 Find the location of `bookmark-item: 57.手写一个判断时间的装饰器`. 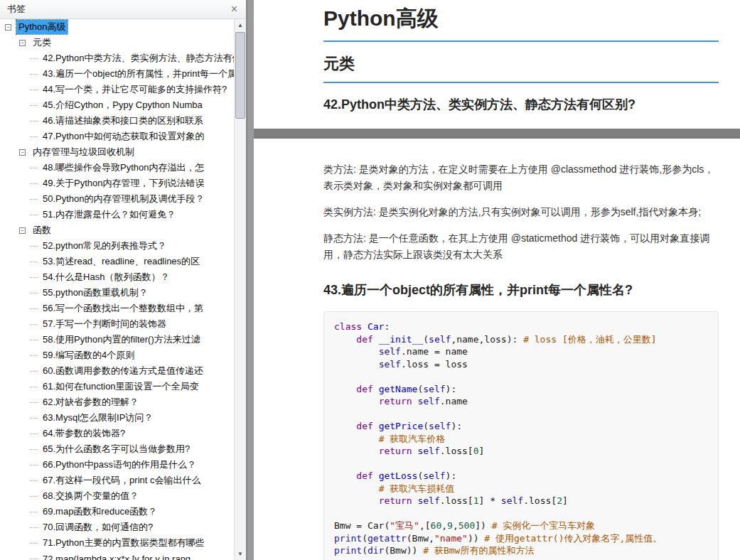

bookmark-item: 57.手写一个判断时间的装饰器 is located at coordinates (117, 324).